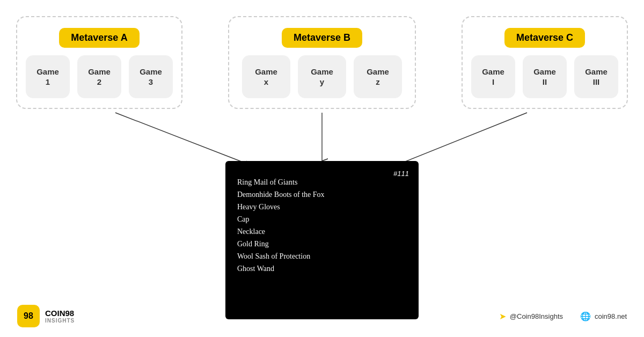 This screenshot has height=337, width=644. What do you see at coordinates (322, 38) in the screenshot?
I see `metaverse-b-label: Metaverse B` at bounding box center [322, 38].